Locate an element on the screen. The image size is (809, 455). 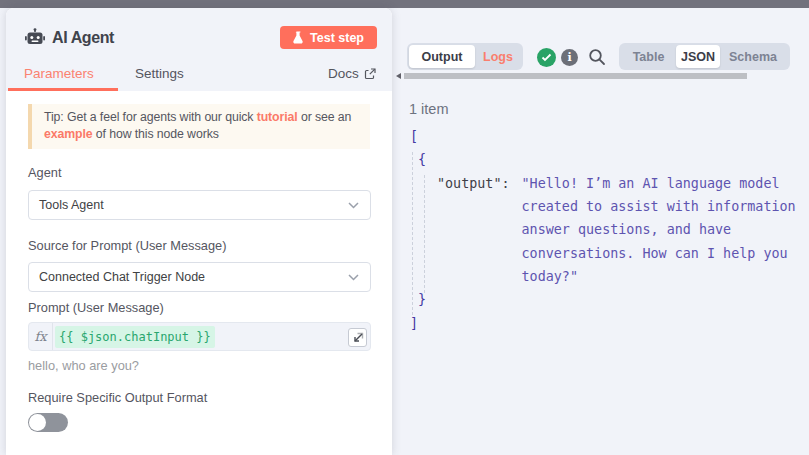
info-icon: i is located at coordinates (570, 58).